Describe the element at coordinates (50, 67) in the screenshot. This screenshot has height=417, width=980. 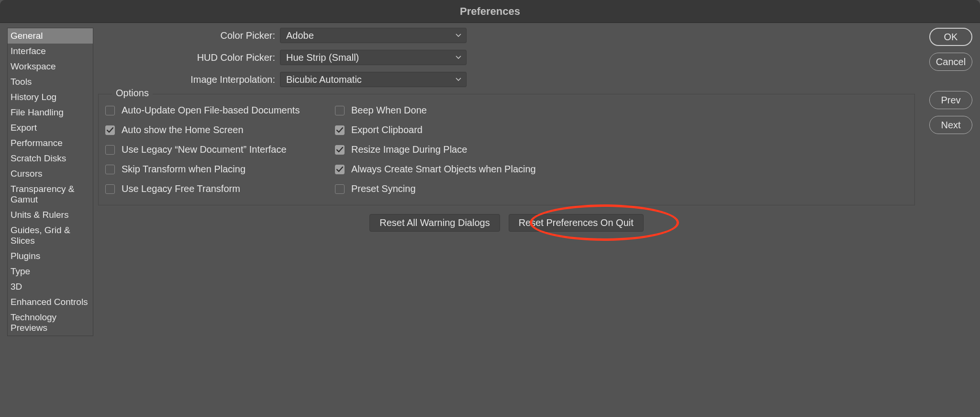
I see `sidebar-item-workspace: Workspace` at that location.